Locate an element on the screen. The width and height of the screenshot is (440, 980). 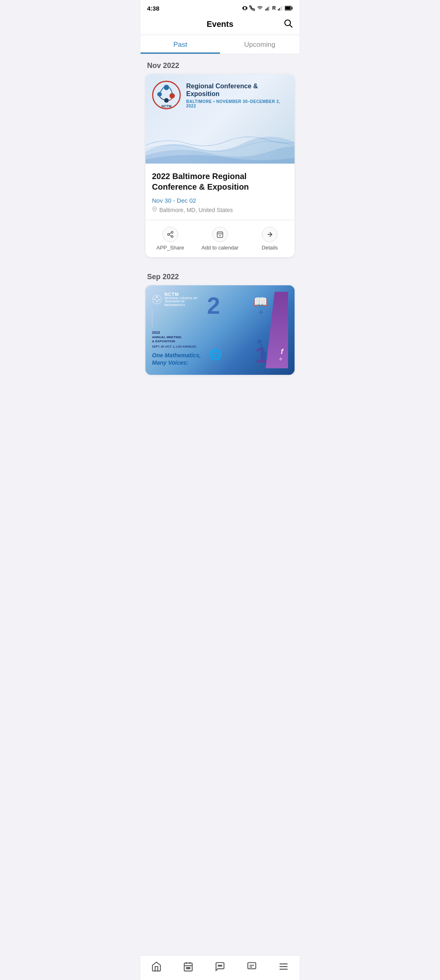
location-pin-icon is located at coordinates (155, 210).